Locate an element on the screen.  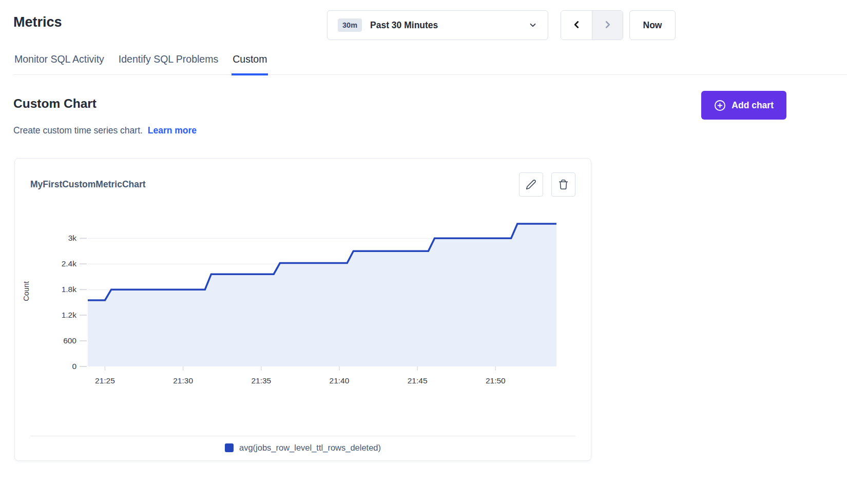
chart-legend: avg(jobs_row_level_ttl_rows_deleted) is located at coordinates (303, 448).